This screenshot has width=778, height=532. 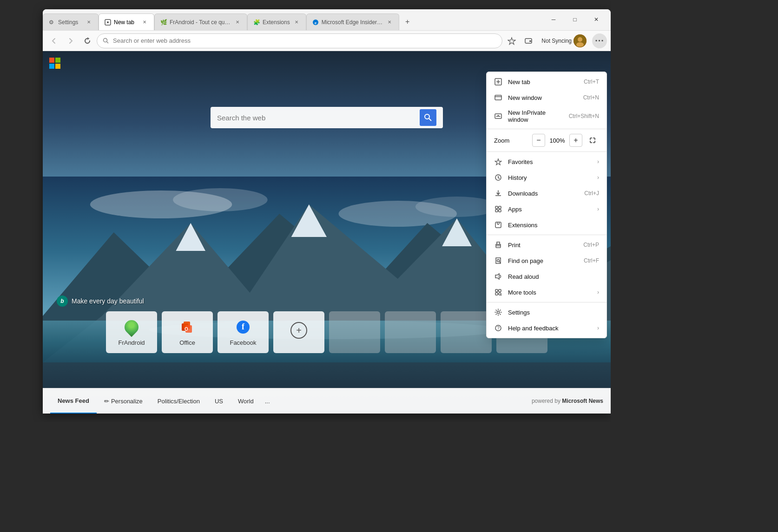 What do you see at coordinates (498, 193) in the screenshot?
I see `downloads-menu-icon` at bounding box center [498, 193].